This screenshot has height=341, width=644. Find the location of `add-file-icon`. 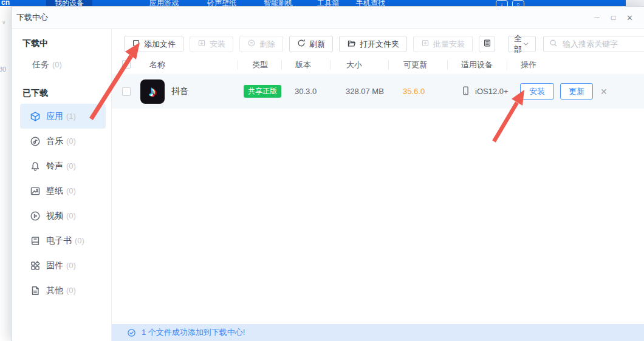

add-file-icon is located at coordinates (136, 44).